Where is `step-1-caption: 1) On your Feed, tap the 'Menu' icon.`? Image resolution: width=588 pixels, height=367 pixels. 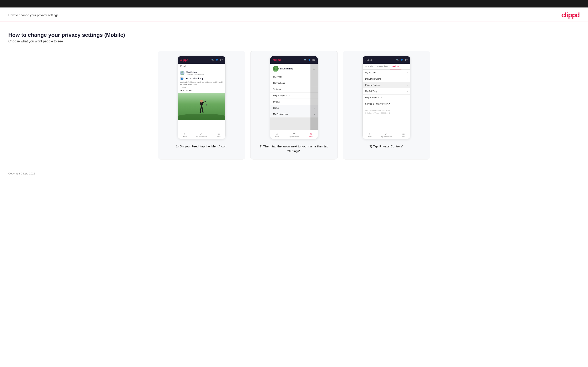
step-1-caption: 1) On your Feed, tap the 'Menu' icon. is located at coordinates (202, 147).